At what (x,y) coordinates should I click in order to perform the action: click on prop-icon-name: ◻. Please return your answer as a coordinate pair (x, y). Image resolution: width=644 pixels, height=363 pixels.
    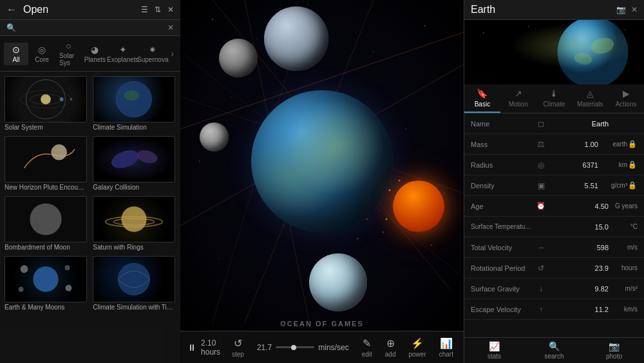
    Looking at the image, I should click on (541, 124).